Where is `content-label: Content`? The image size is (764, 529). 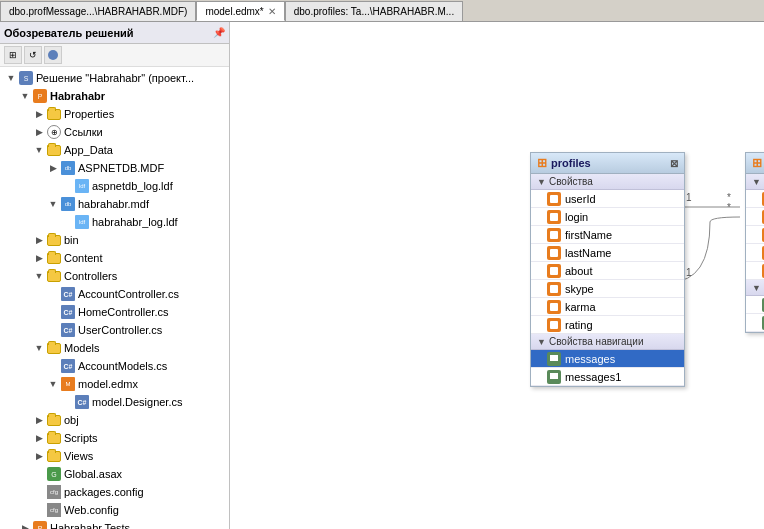
content-label: Content is located at coordinates (84, 258).